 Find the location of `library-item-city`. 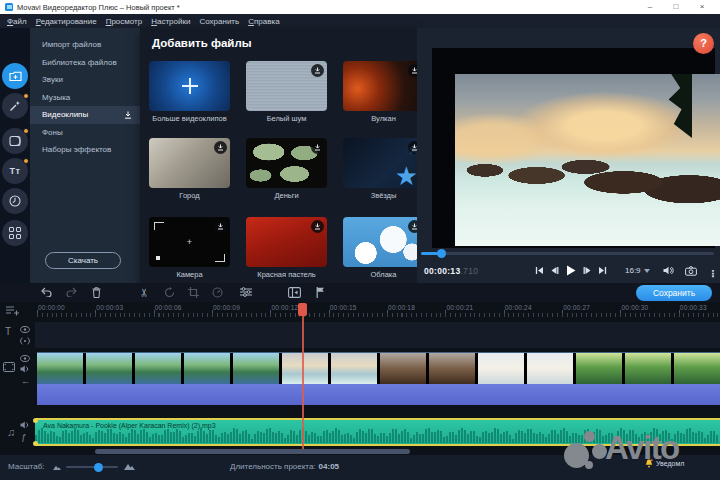

library-item-city is located at coordinates (190, 163).